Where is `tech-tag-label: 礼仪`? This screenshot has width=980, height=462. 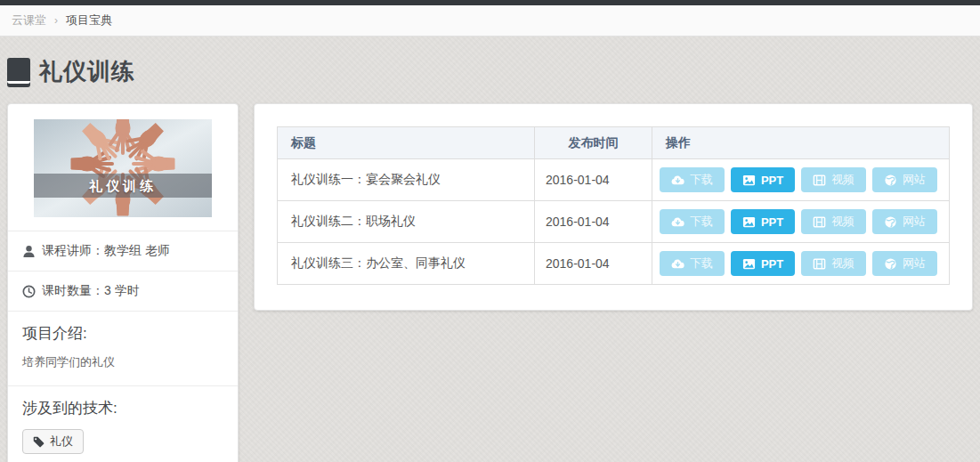
tech-tag-label: 礼仪 is located at coordinates (61, 442).